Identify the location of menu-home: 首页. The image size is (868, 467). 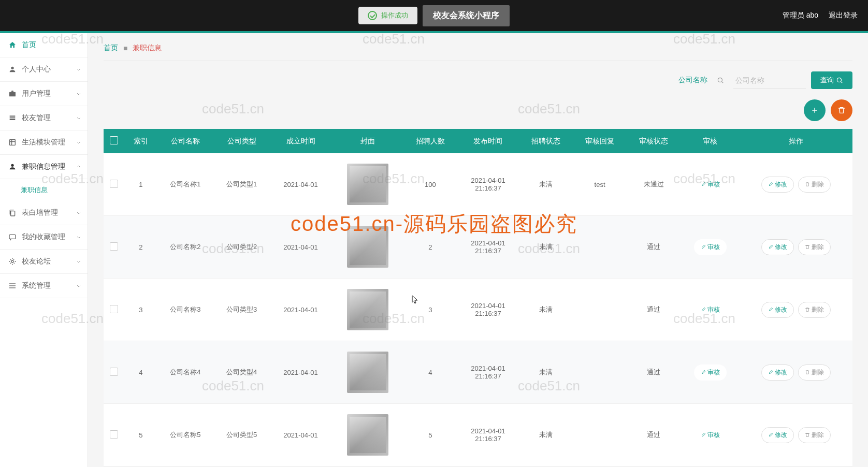
(44, 46).